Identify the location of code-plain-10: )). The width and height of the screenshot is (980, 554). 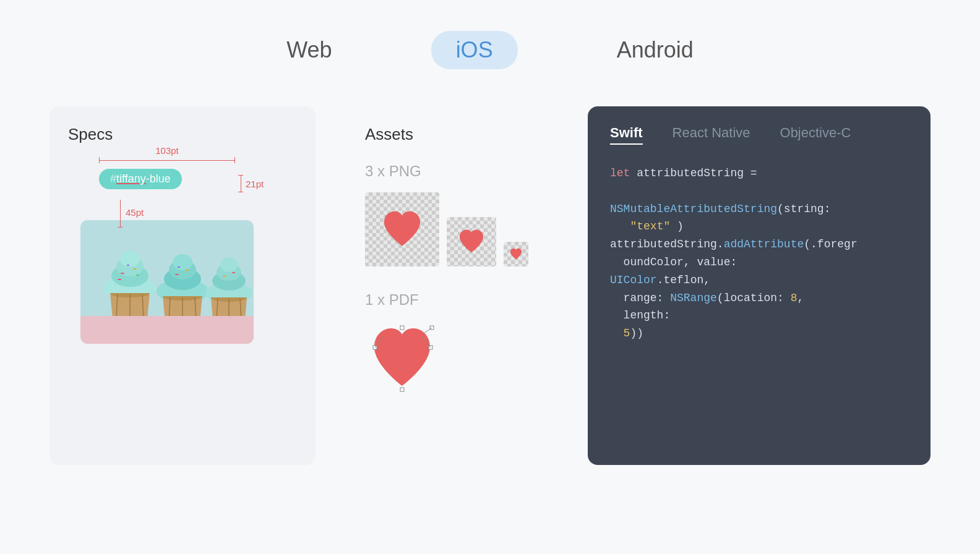
(637, 333).